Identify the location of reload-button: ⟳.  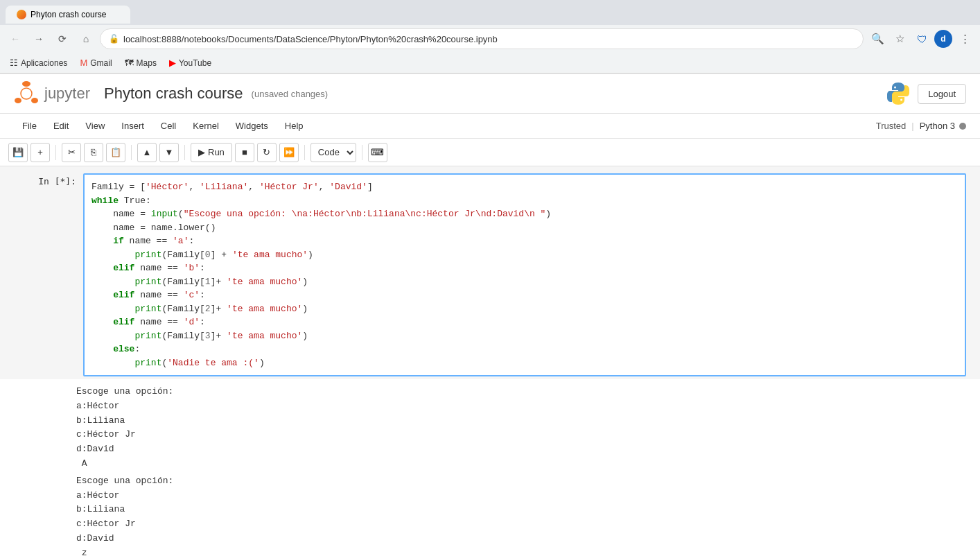
(62, 39).